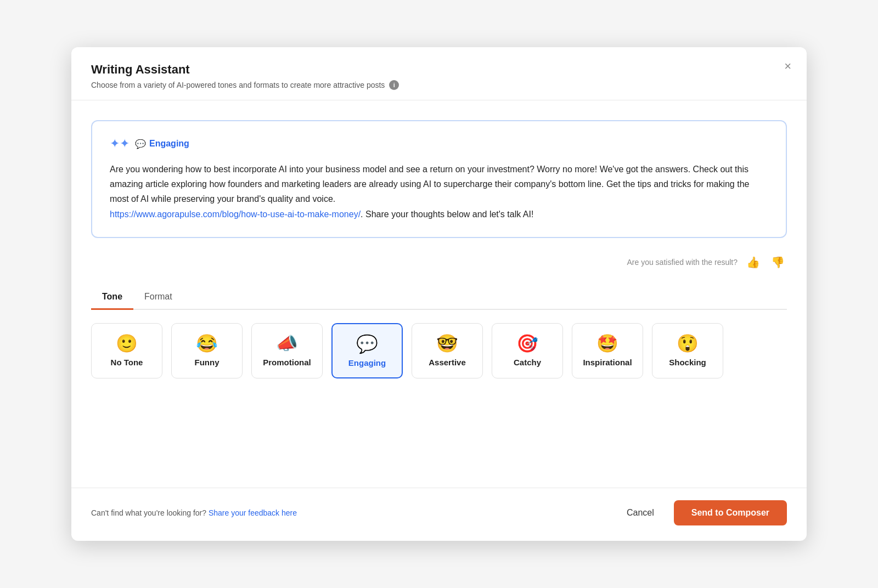 The width and height of the screenshot is (878, 588). What do you see at coordinates (439, 144) in the screenshot?
I see `card-header: ✦✦ 💬 Engaging` at bounding box center [439, 144].